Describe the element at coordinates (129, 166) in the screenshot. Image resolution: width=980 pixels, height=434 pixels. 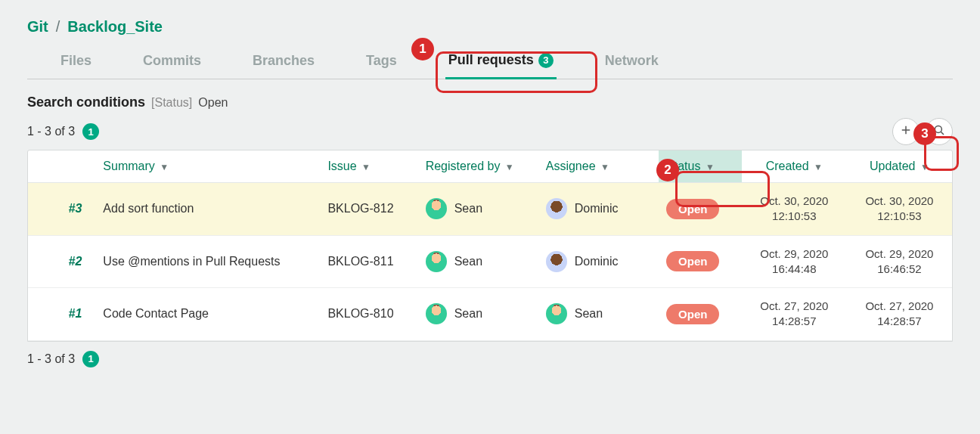
I see `col-summary-label: Summary` at that location.